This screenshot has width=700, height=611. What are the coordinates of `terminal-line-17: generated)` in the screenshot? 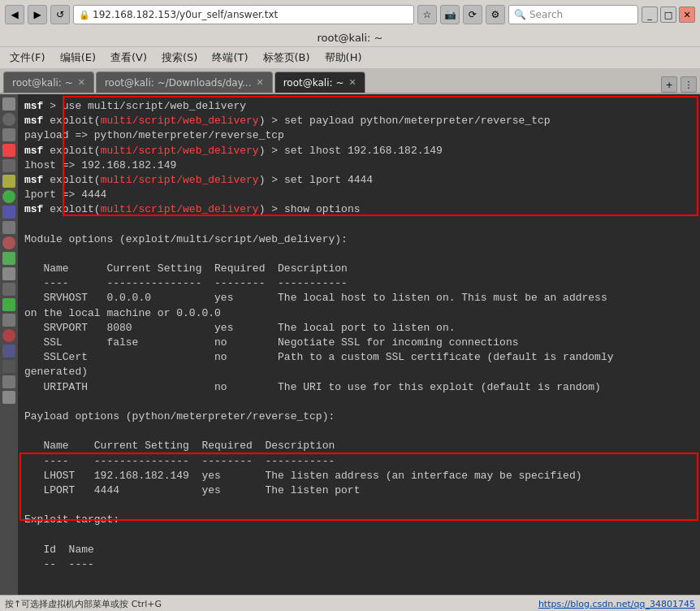 It's located at (359, 372).